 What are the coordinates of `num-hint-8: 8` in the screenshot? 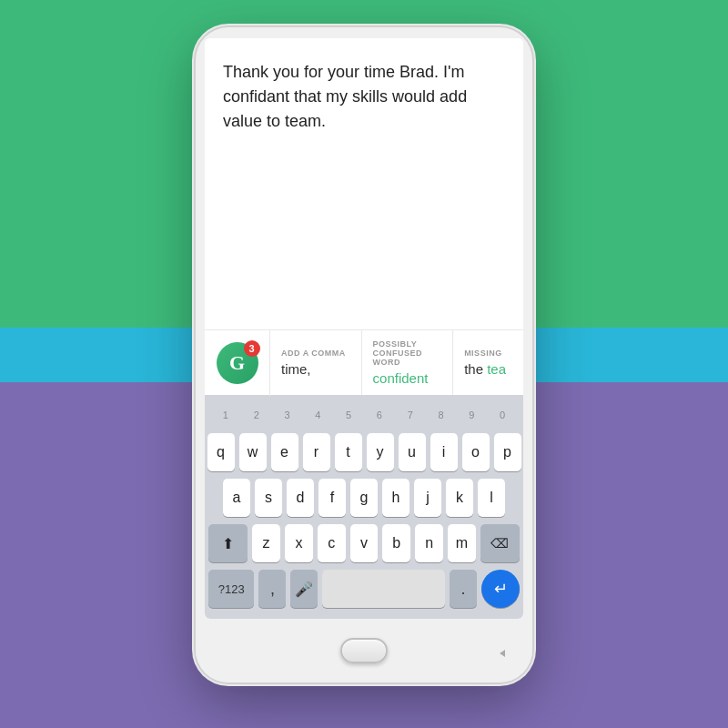 It's located at (441, 415).